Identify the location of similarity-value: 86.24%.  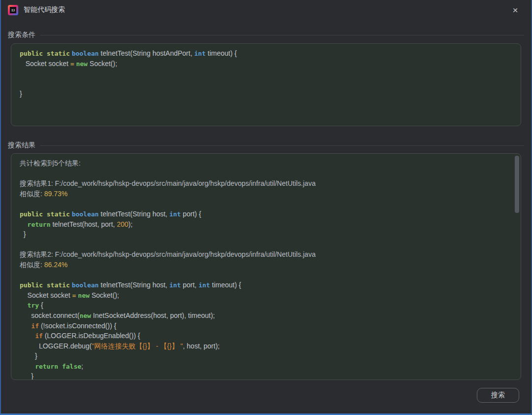
(56, 265).